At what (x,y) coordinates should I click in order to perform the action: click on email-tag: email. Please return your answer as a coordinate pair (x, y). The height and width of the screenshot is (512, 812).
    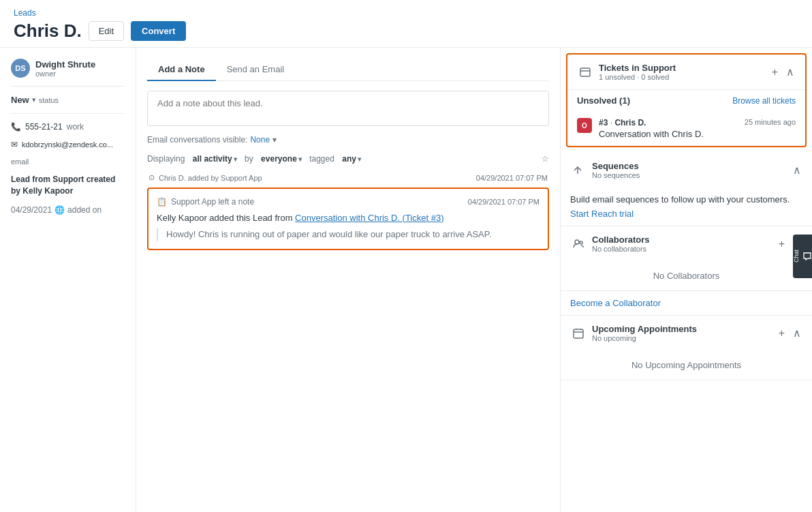
    Looking at the image, I should click on (20, 162).